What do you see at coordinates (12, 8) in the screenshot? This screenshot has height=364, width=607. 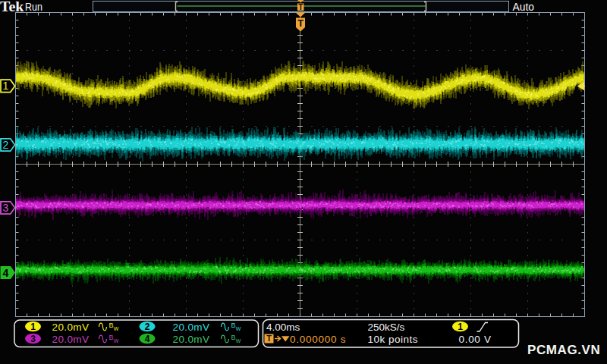 I see `svg-text: Tek` at bounding box center [12, 8].